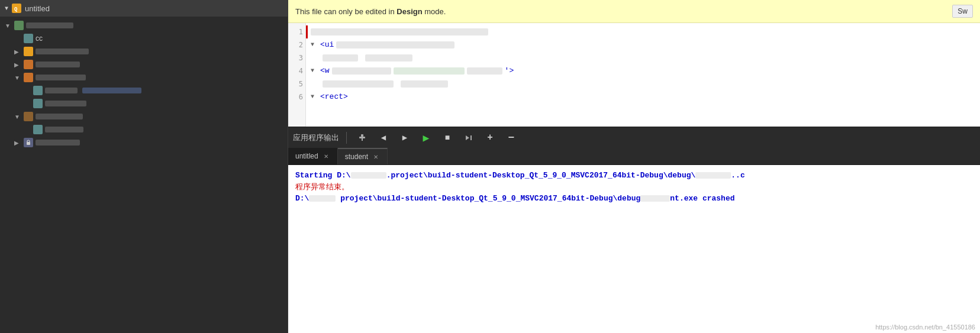 The image size is (980, 333). I want to click on code-line-4: ▼ <w '>, so click(643, 71).